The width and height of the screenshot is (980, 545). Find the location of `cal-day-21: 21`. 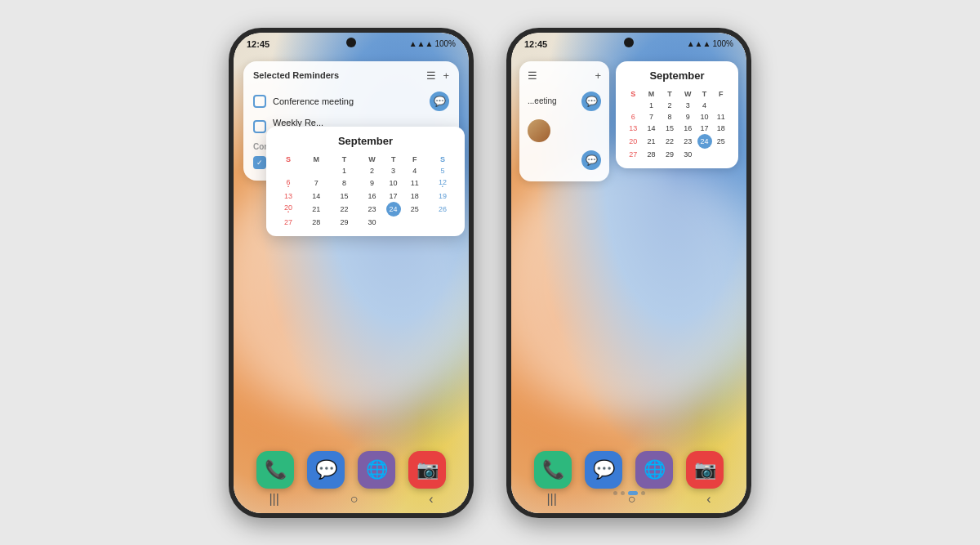

cal-day-21: 21 is located at coordinates (316, 209).